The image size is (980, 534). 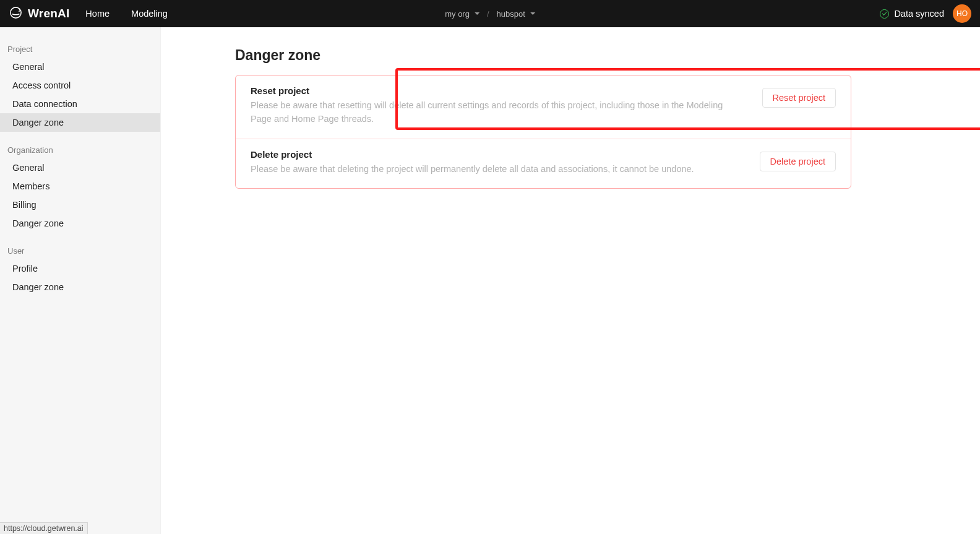 I want to click on reset-project-desc: Please be aware that resetting will dele…, so click(x=494, y=113).